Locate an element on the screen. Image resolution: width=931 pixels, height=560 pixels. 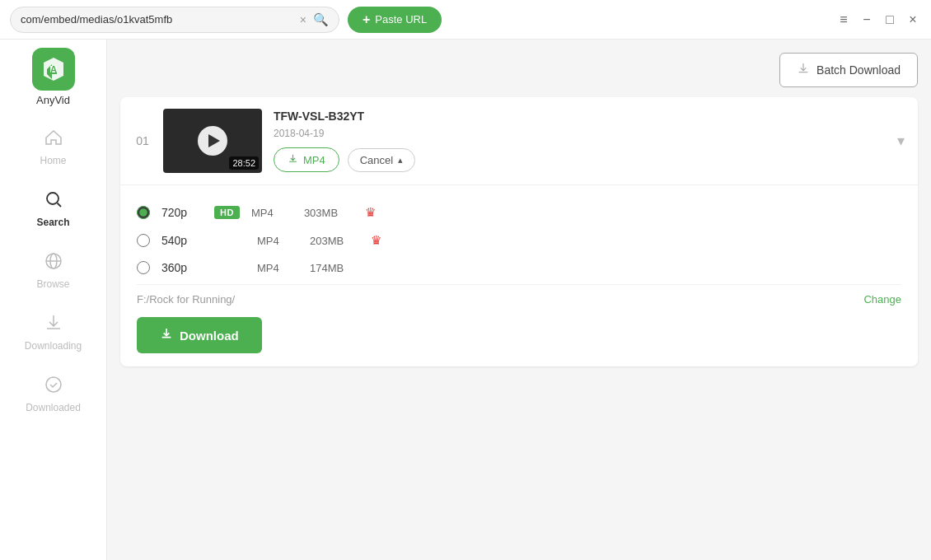
app-logo: A is located at coordinates (54, 69).